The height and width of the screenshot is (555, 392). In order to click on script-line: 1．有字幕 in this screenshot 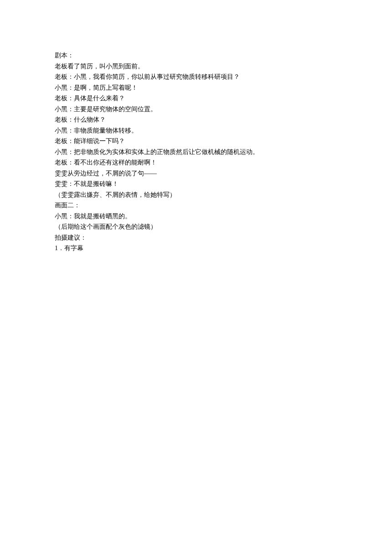, I will do `click(196, 248)`.